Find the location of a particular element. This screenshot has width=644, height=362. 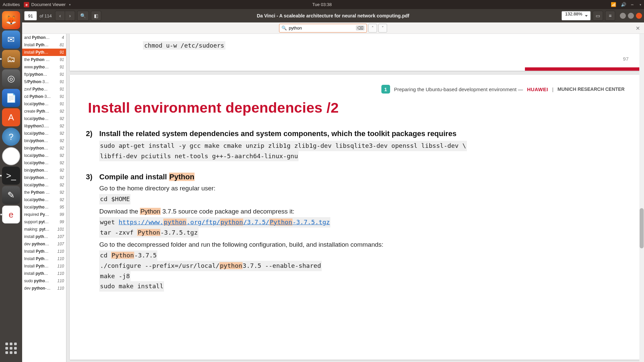

search-result-row: zxvf Pytho…91 is located at coordinates (44, 89).